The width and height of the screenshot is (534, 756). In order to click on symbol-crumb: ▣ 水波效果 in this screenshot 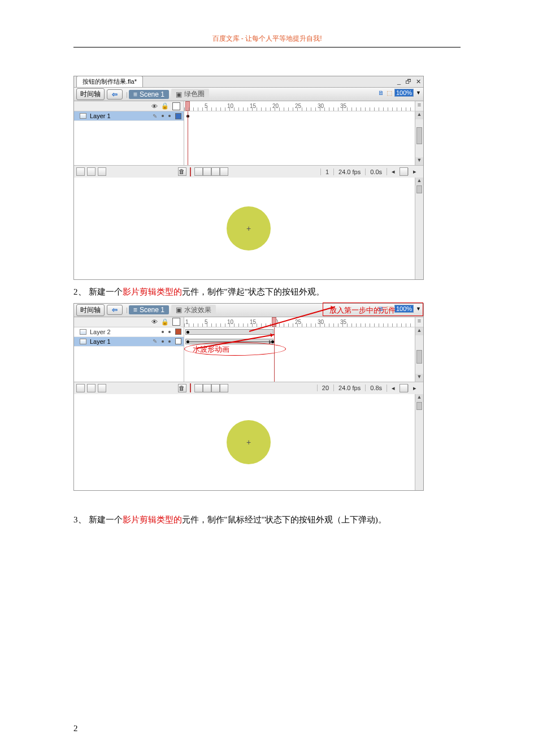, I will do `click(193, 310)`.